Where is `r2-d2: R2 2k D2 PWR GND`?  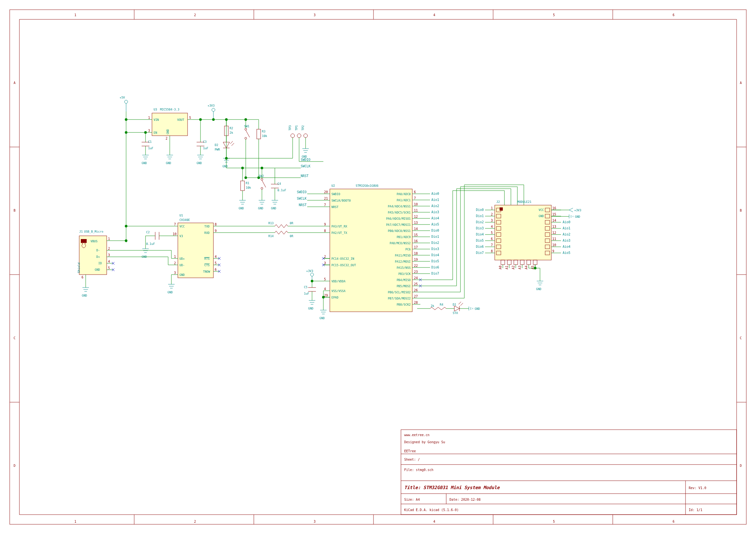
r2-d2: R2 2k D2 PWR GND is located at coordinates (225, 143).